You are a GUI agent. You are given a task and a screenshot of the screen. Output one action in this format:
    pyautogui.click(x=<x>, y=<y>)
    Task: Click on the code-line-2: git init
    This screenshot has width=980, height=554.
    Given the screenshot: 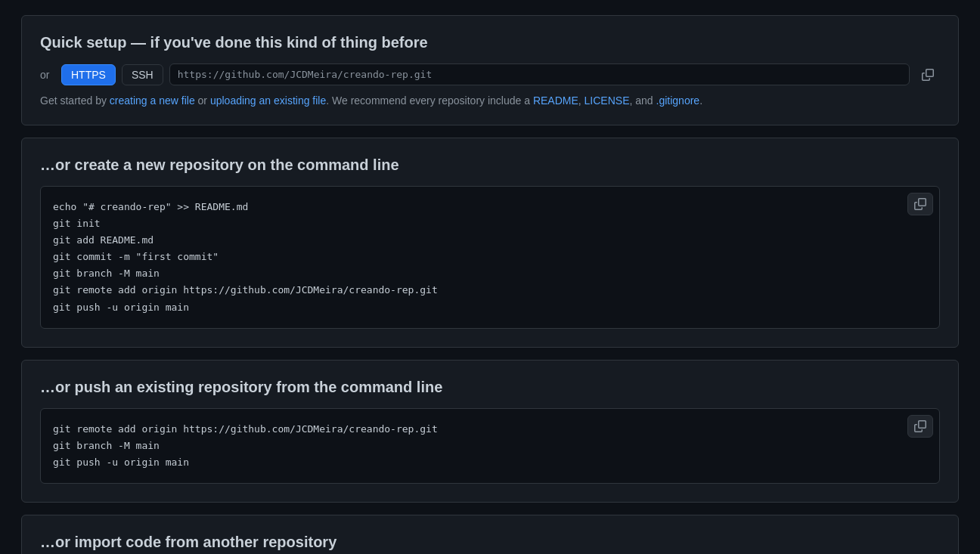 What is the action you would take?
    pyautogui.click(x=490, y=224)
    